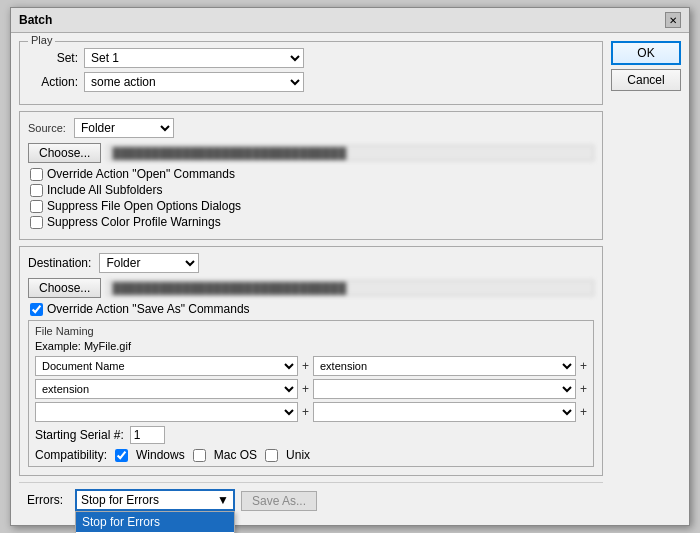 The height and width of the screenshot is (533, 700). I want to click on example-text: Example: MyFile.gif, so click(311, 346).